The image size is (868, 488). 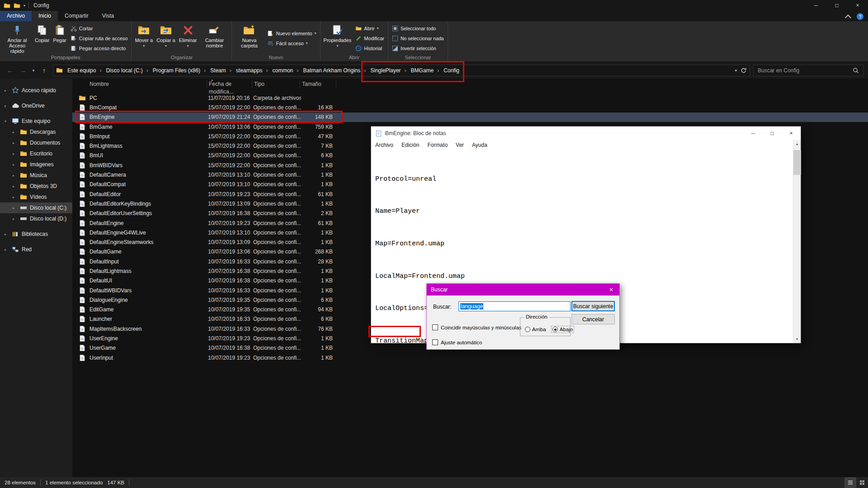 What do you see at coordinates (420, 70) in the screenshot?
I see `breadcrumb-item: BMGame` at bounding box center [420, 70].